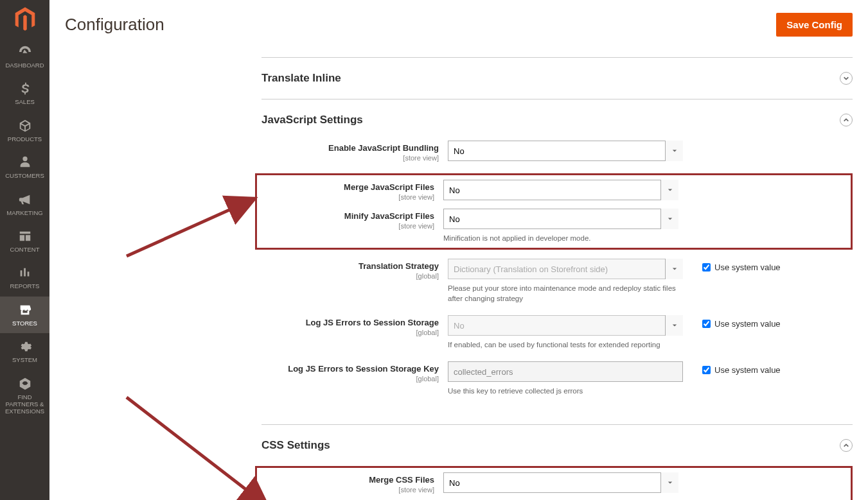 Image resolution: width=868 pixels, height=500 pixels. I want to click on field-translation-strategy: Translation Strategy [global] Dictionary…, so click(557, 281).